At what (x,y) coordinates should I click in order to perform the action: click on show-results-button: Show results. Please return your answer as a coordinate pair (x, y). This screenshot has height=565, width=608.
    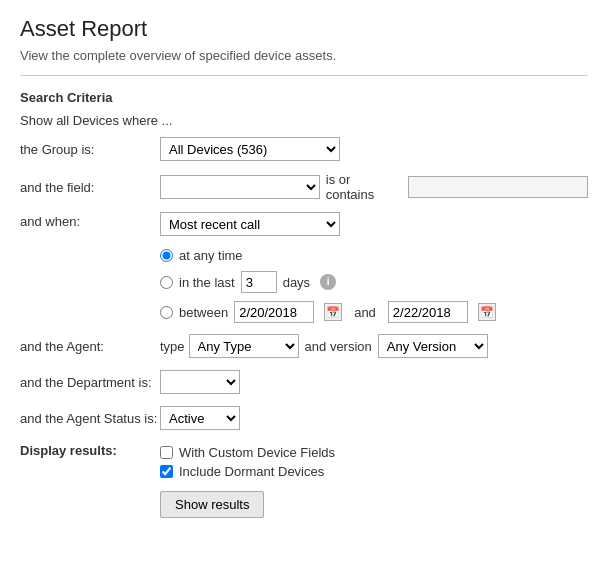
    Looking at the image, I should click on (212, 504).